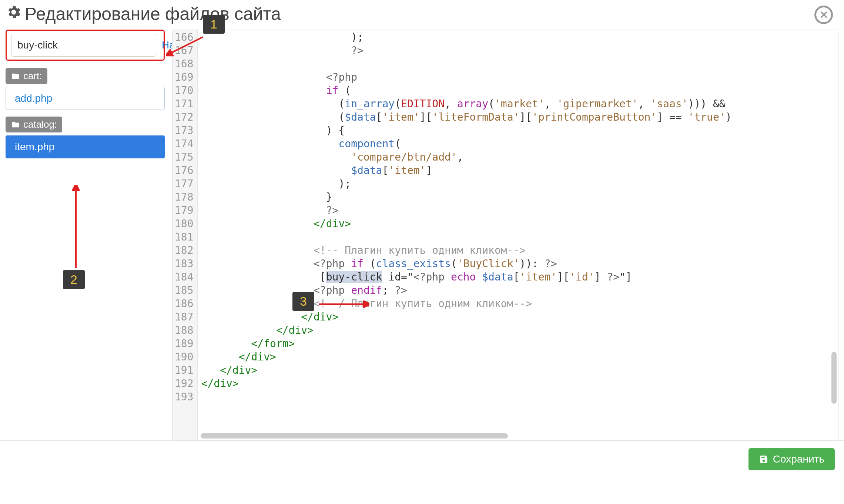  I want to click on gears-icon, so click(14, 14).